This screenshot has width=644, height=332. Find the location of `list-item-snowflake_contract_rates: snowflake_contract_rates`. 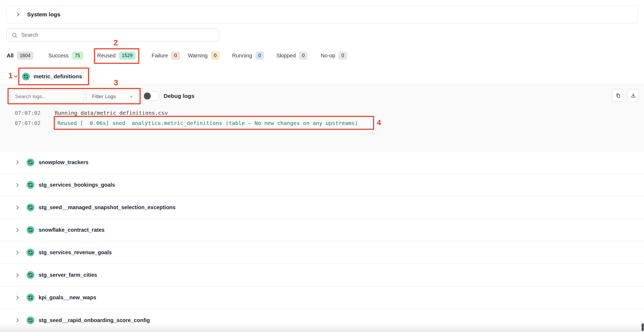

list-item-snowflake_contract_rates: snowflake_contract_rates is located at coordinates (322, 230).